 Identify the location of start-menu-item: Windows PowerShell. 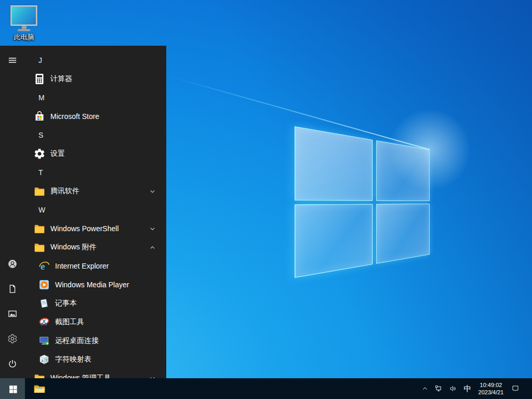
(96, 229).